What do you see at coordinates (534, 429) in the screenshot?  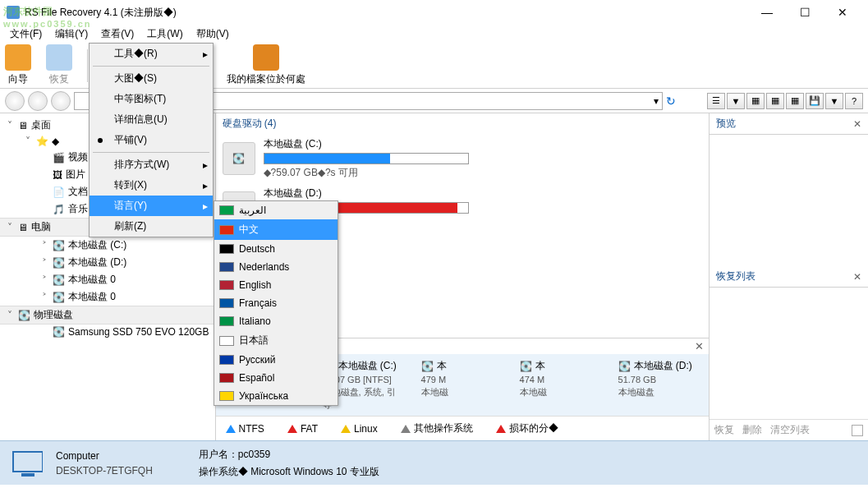 I see `legend-label: 损坏的分◆` at bounding box center [534, 429].